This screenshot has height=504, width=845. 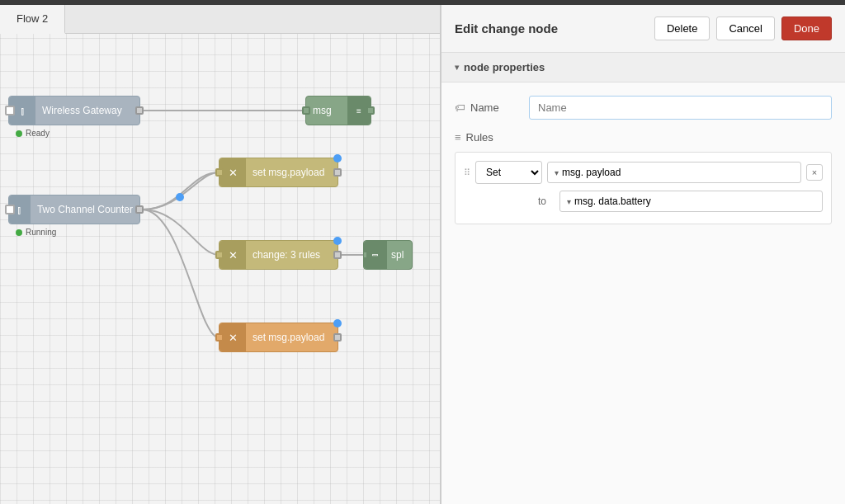 I want to click on rule-field-value: msg. payload, so click(x=591, y=172).